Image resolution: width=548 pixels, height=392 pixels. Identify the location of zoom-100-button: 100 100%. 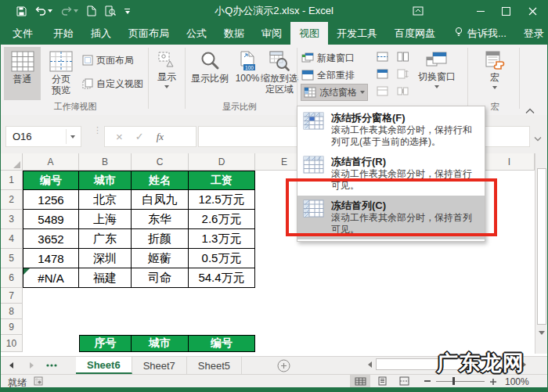
(247, 74).